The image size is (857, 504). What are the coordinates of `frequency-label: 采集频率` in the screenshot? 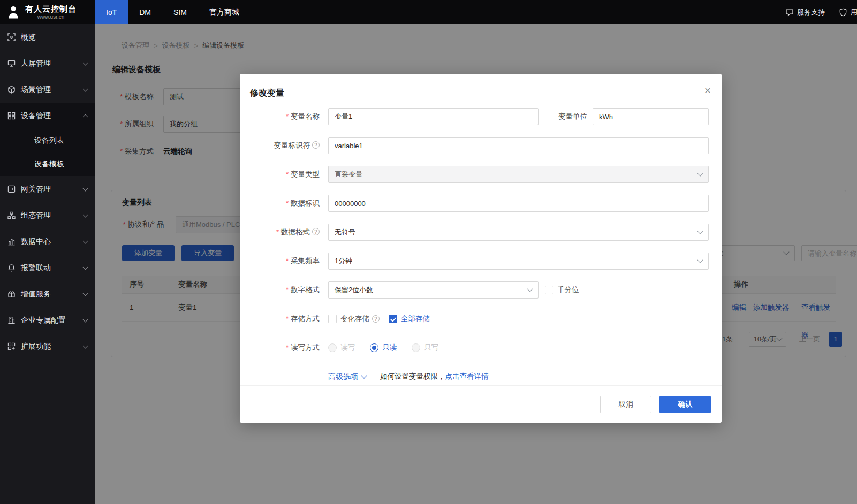 It's located at (284, 261).